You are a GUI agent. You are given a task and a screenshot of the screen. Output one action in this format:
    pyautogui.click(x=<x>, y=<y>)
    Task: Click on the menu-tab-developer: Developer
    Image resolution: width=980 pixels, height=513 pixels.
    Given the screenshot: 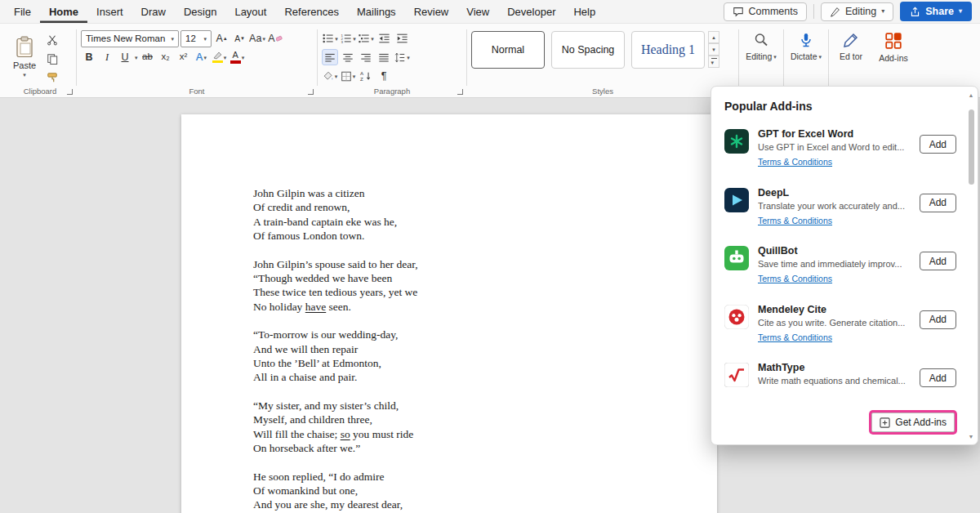 What is the action you would take?
    pyautogui.click(x=531, y=11)
    